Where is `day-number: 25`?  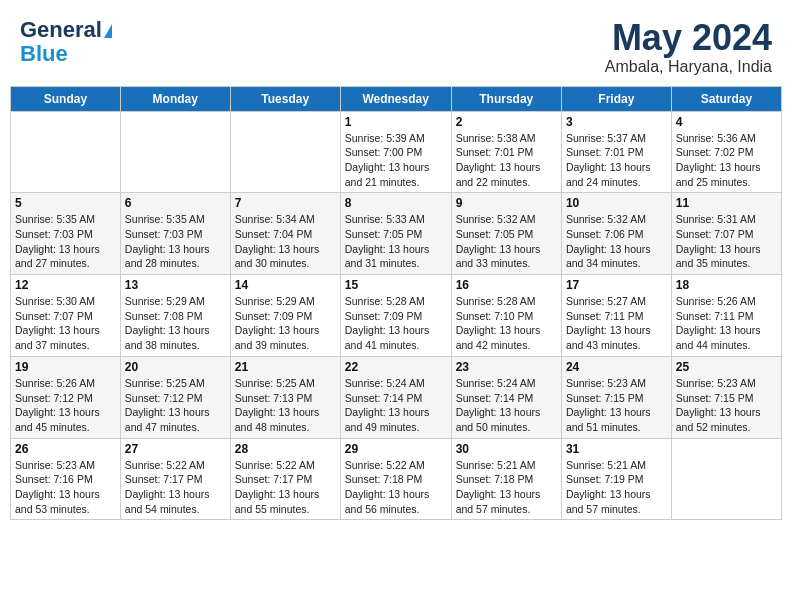
day-number: 25 is located at coordinates (726, 367).